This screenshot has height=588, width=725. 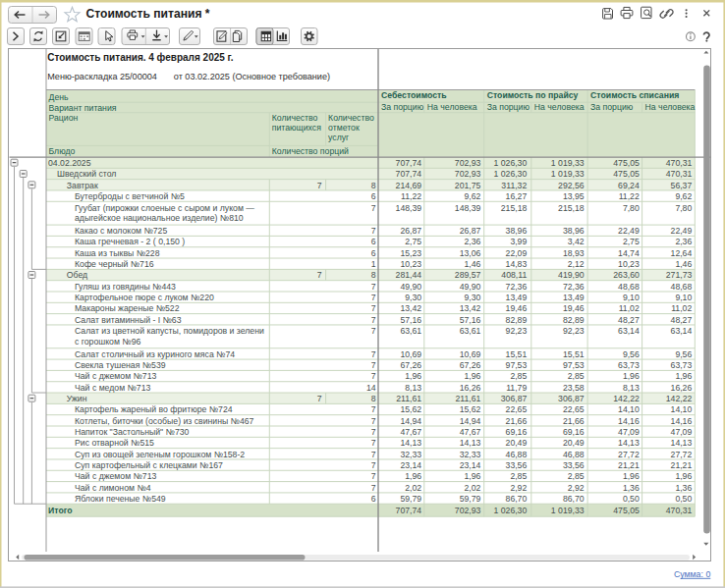 What do you see at coordinates (409, 399) in the screenshot?
I see `svg-text: 211,61` at bounding box center [409, 399].